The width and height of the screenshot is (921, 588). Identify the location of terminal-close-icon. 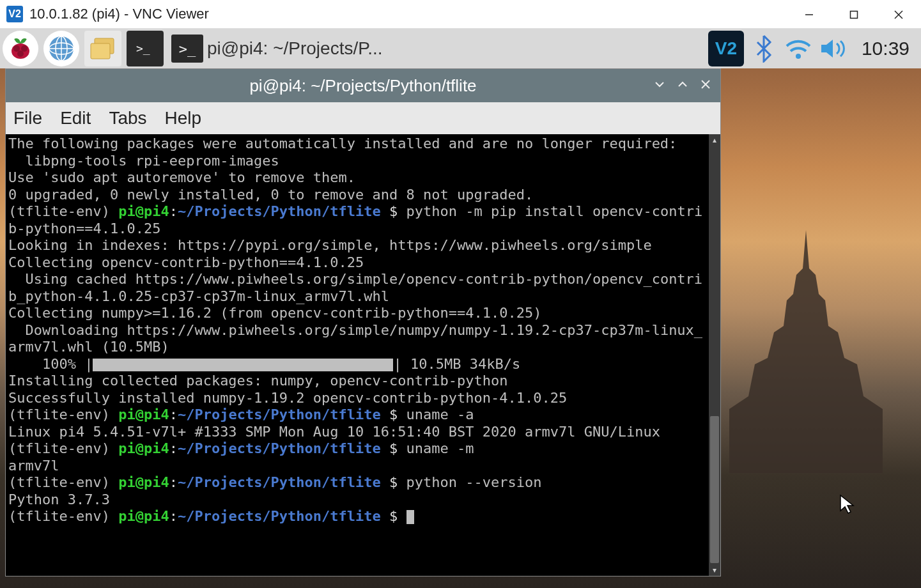
(706, 86).